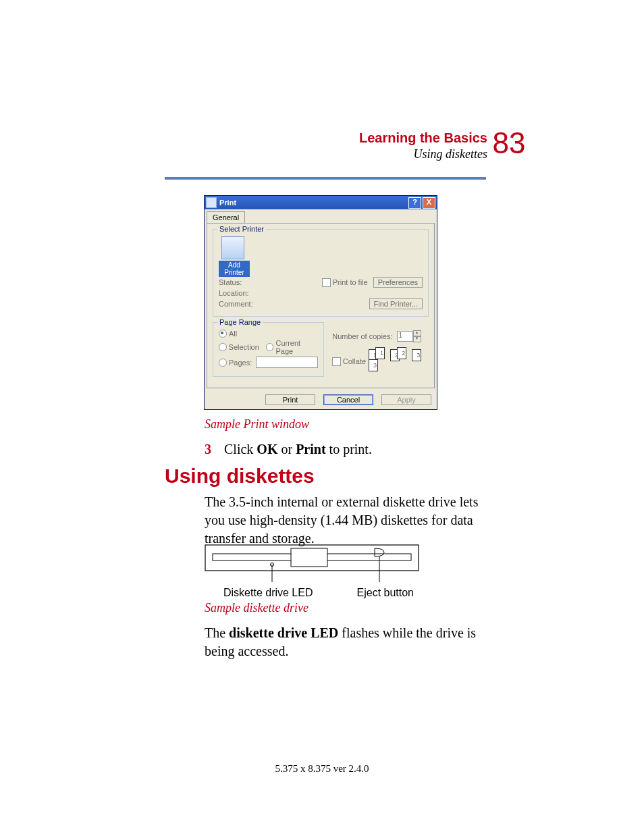  Describe the element at coordinates (362, 336) in the screenshot. I see `copies-label: Number of copies:` at that location.